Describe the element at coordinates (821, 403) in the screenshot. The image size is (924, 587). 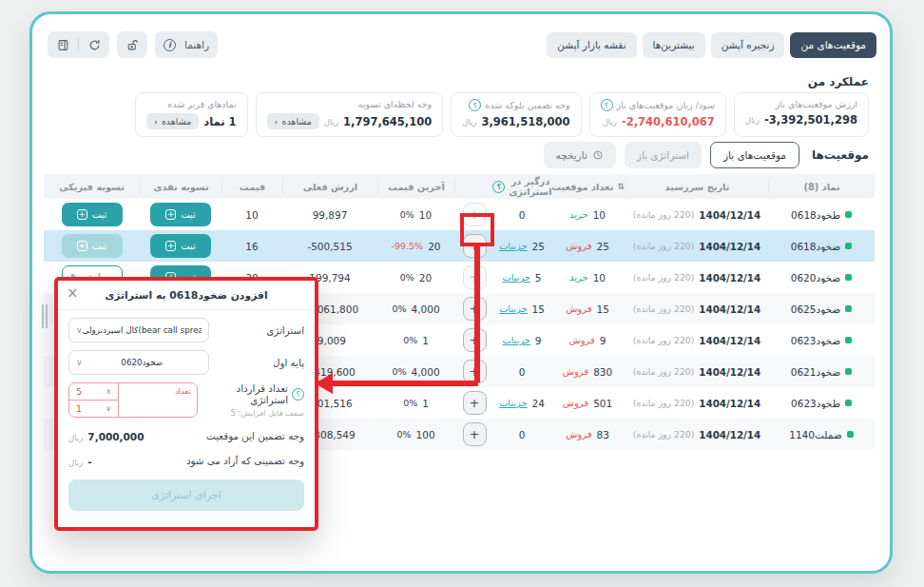
I see `cell-symbol: طخود0623` at that location.